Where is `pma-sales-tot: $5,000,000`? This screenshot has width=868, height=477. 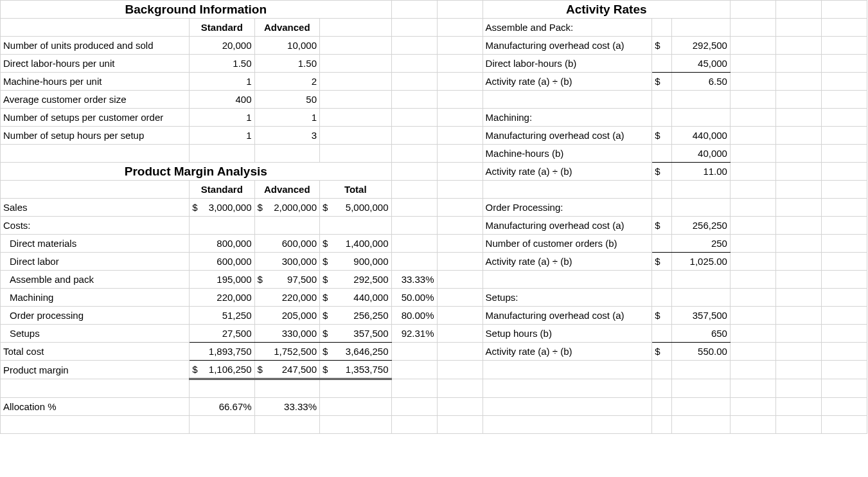 pma-sales-tot: $5,000,000 is located at coordinates (355, 208).